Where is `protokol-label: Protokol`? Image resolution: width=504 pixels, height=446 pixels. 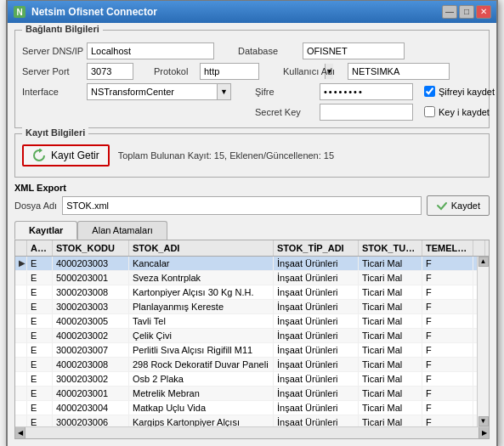
protokol-label: Protokol is located at coordinates (175, 71).